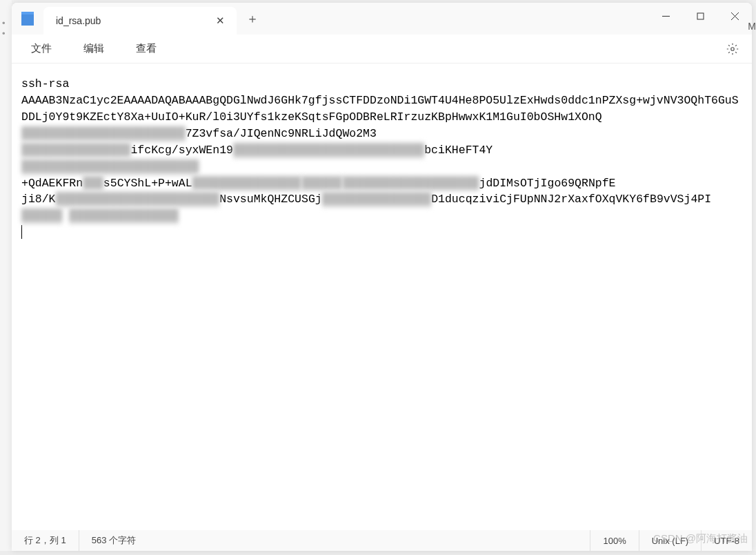 This screenshot has height=555, width=756. I want to click on minimize-icon, so click(666, 17).